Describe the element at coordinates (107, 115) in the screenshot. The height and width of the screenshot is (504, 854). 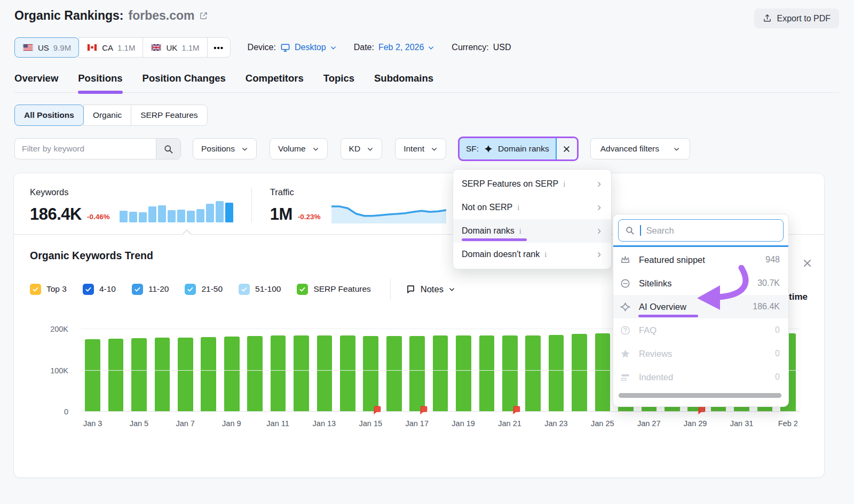
I see `pos-tab-organic: Organic` at that location.